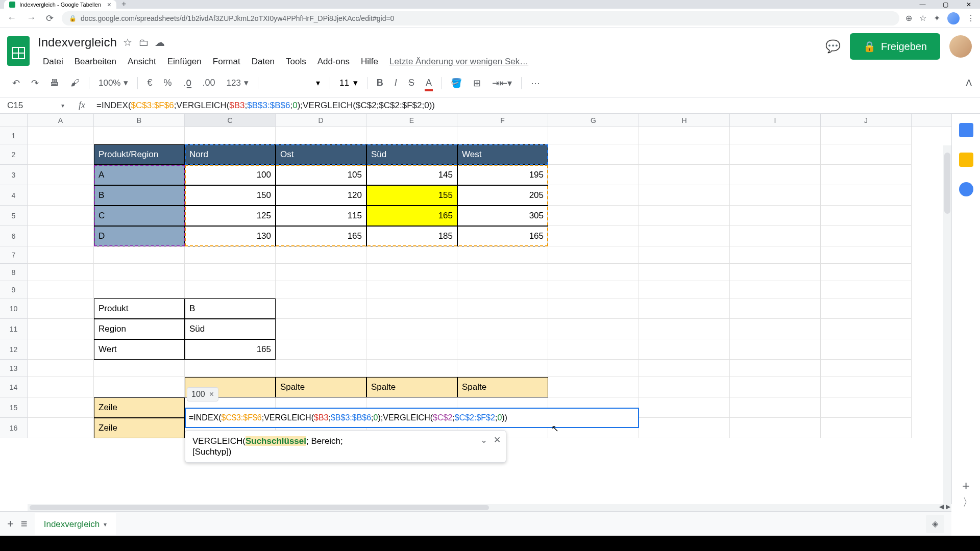 Image resolution: width=980 pixels, height=551 pixels. What do you see at coordinates (14, 216) in the screenshot?
I see `row-header: 5` at bounding box center [14, 216].